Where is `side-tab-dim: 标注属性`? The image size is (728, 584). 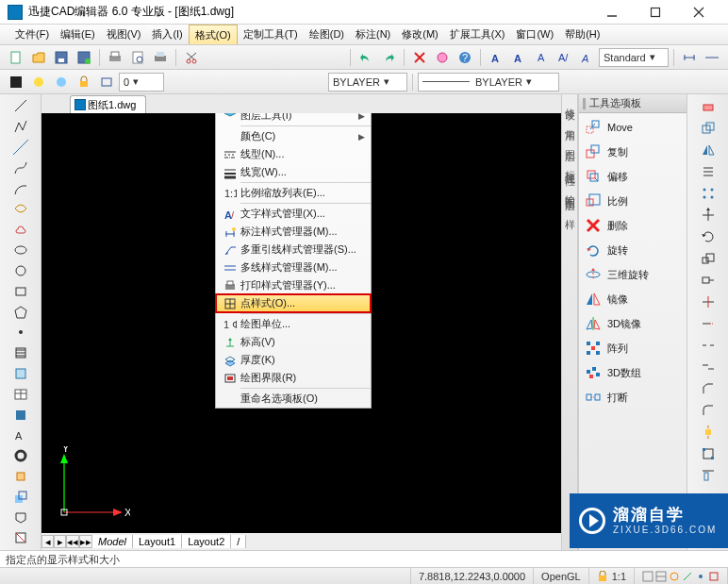
side-tab-dim: 标注属性 is located at coordinates (570, 166).